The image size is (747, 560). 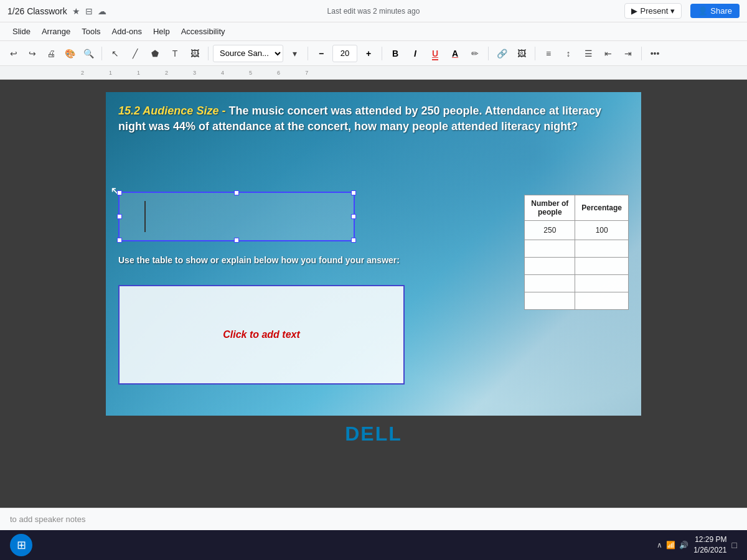 What do you see at coordinates (127, 31) in the screenshot?
I see `menu-addons: Add-ons` at bounding box center [127, 31].